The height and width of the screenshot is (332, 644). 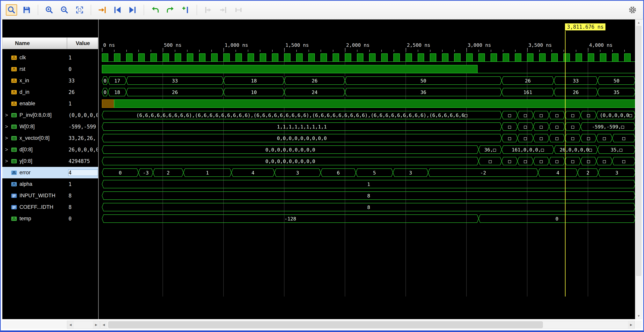 I want to click on signal-row-x_in: x_in33, so click(x=50, y=81).